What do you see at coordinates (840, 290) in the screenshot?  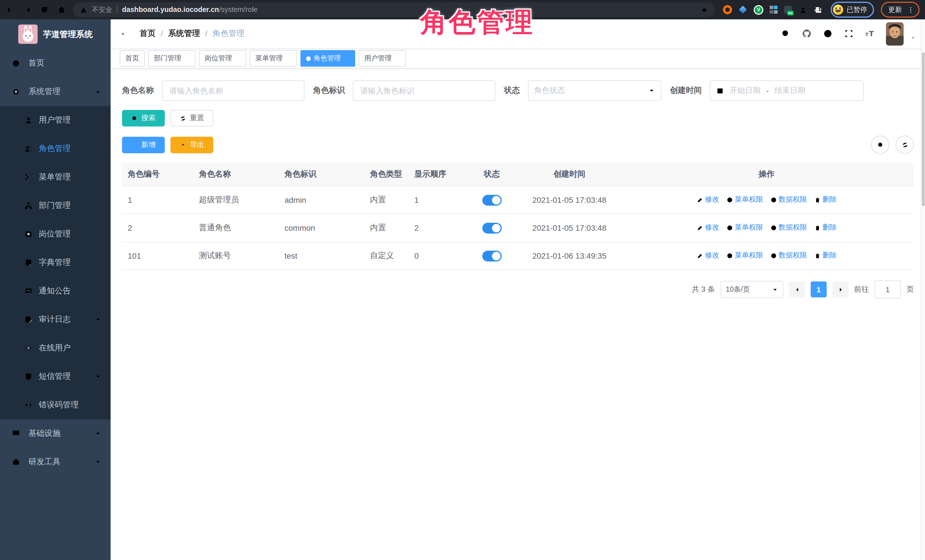 I see `next-page-button` at bounding box center [840, 290].